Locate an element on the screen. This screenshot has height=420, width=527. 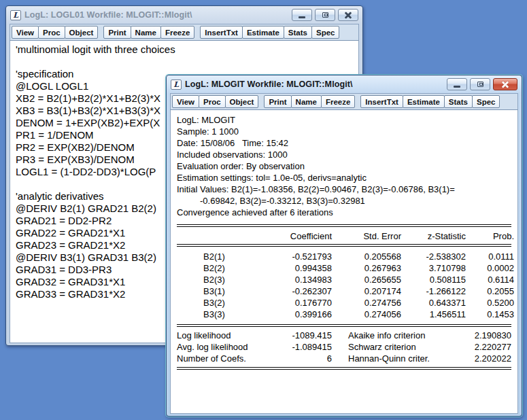
column-header-coefficient: Coefficient is located at coordinates (292, 237).